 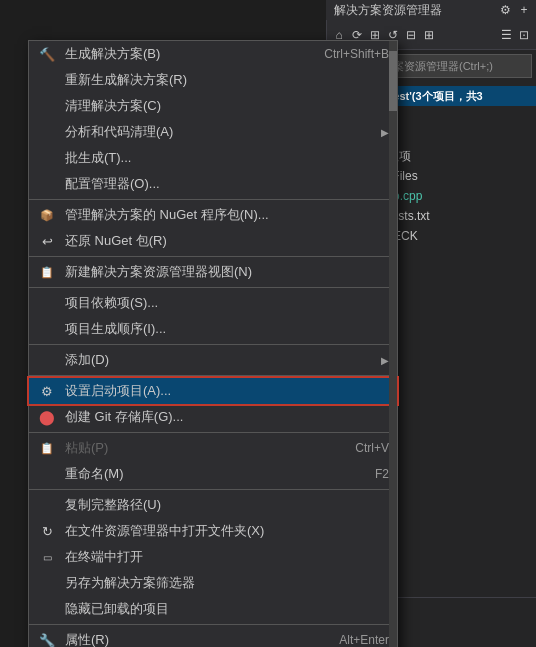 What do you see at coordinates (213, 505) in the screenshot?
I see `menu-item-copy-path: 复制完整路径(U)` at bounding box center [213, 505].